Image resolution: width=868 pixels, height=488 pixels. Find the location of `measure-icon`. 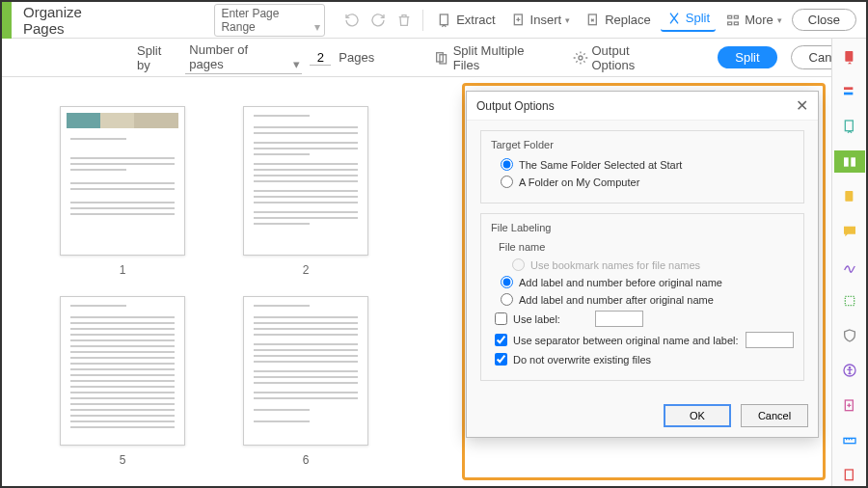

measure-icon is located at coordinates (850, 441).